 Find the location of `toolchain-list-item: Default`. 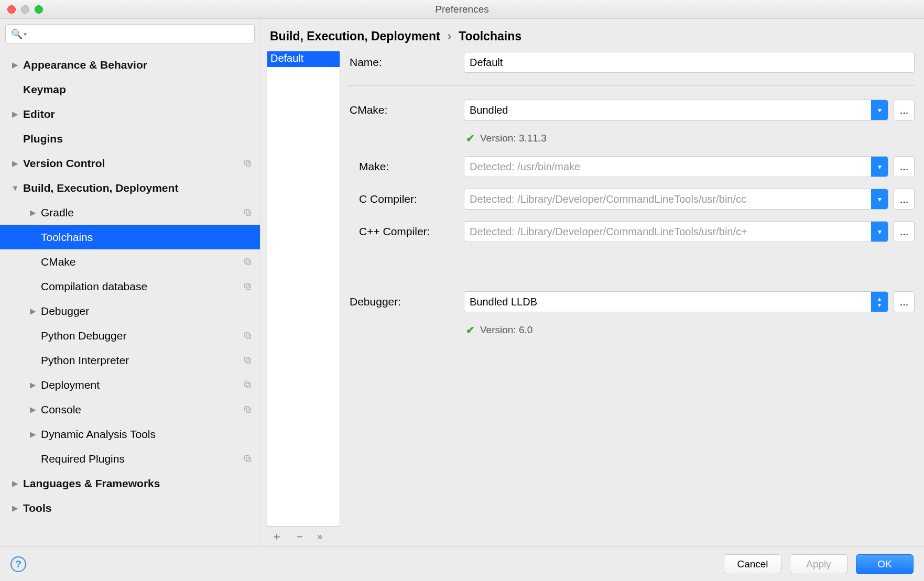

toolchain-list-item: Default is located at coordinates (303, 59).